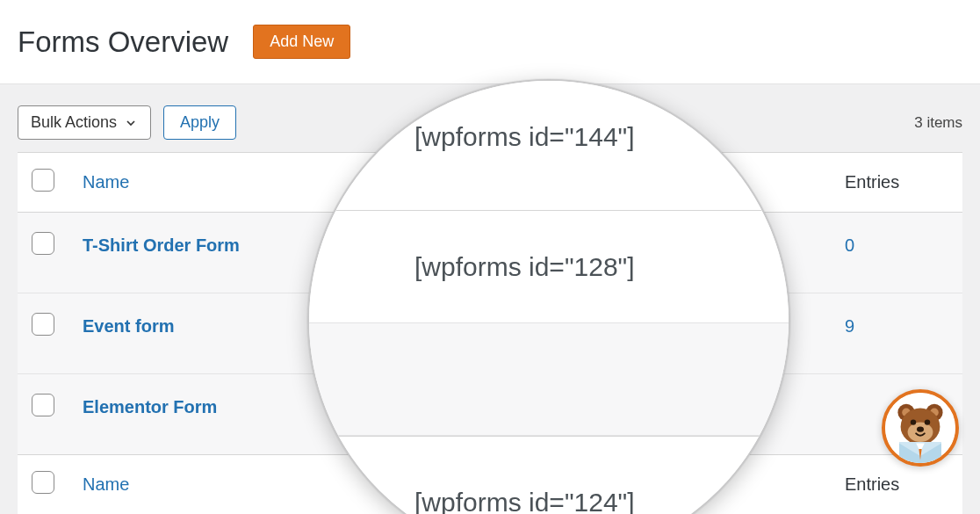 Image resolution: width=980 pixels, height=514 pixels. I want to click on entries-link: 0, so click(850, 245).